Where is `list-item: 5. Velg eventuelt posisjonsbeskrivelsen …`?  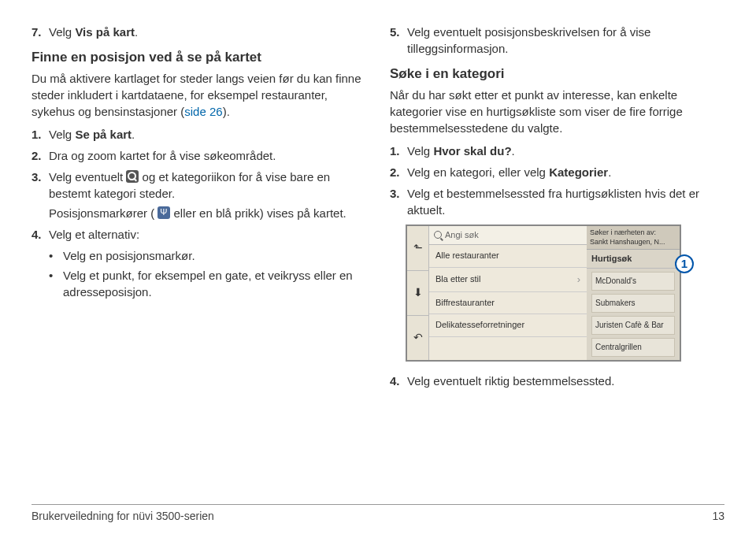
list-item: 5. Velg eventuelt posisjonsbeskrivelsen … is located at coordinates (558, 40).